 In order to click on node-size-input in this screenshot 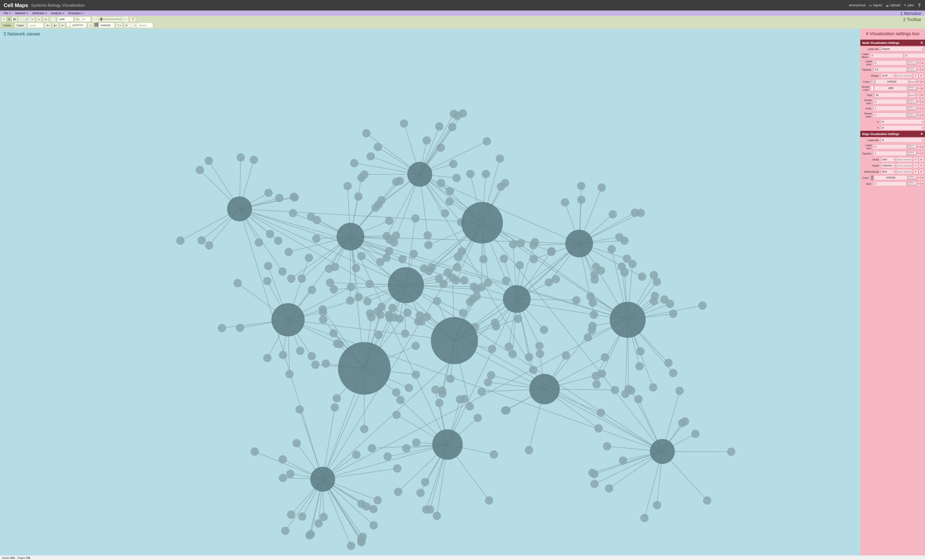, I will do `click(891, 95)`.